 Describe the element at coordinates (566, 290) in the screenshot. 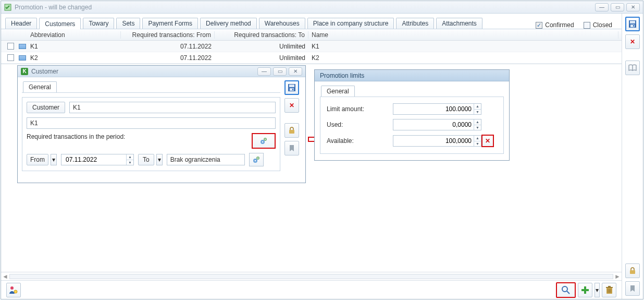

I see `search-icon` at that location.